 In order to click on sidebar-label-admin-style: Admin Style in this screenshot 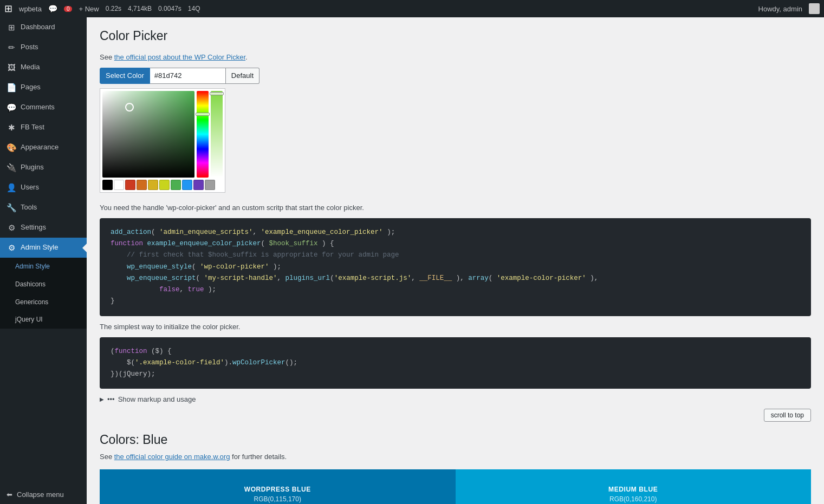, I will do `click(39, 247)`.